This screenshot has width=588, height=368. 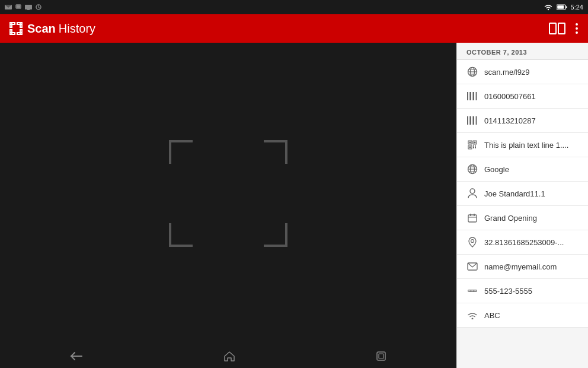 I want to click on app-title-history: History, so click(x=77, y=28).